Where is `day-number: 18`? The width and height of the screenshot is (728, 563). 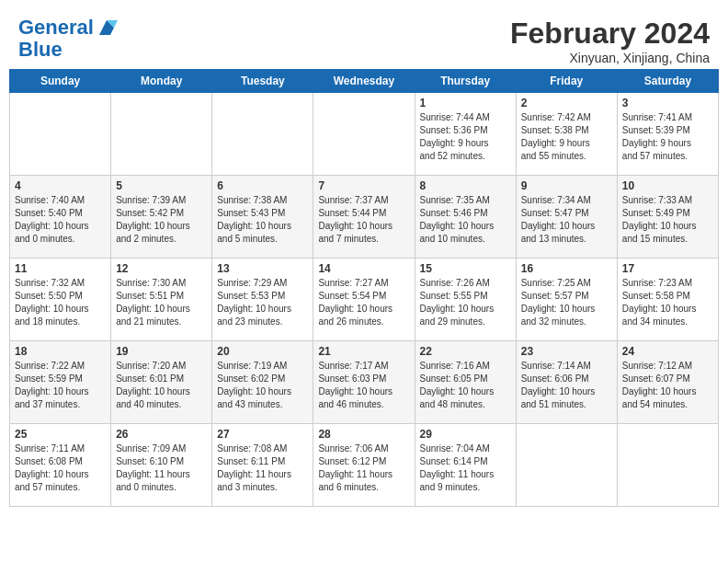
day-number: 18 is located at coordinates (61, 351).